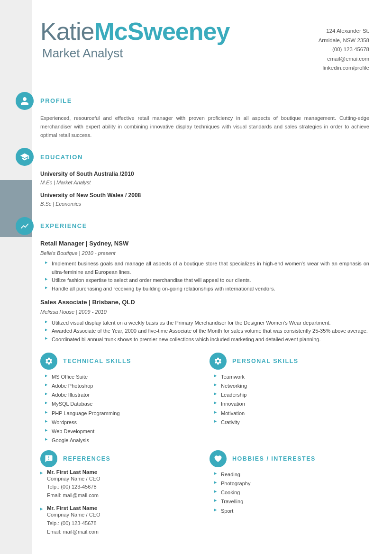 The image size is (392, 554). What do you see at coordinates (122, 377) in the screenshot?
I see `tech-skill-1: MS Office Suite` at bounding box center [122, 377].